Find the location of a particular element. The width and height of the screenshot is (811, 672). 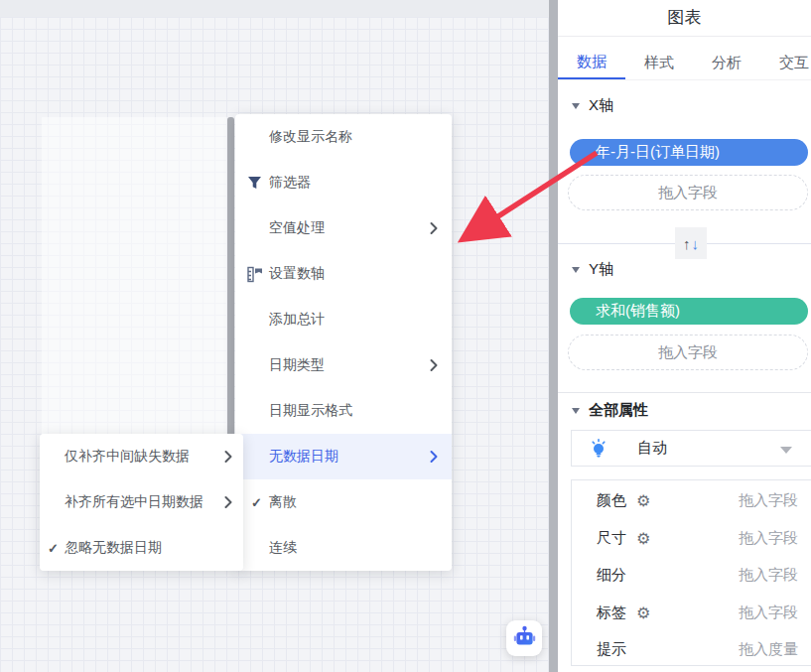

submenu-item-fill-middle-missing: 仅补齐中间缺失数据 is located at coordinates (141, 457).